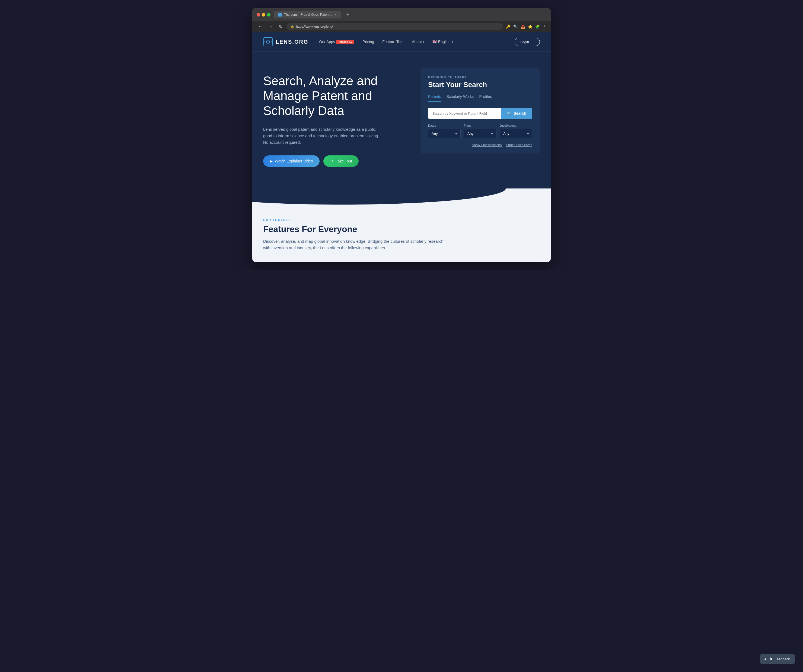  Describe the element at coordinates (356, 245) in the screenshot. I see `features-description: Discover, analyse, and map global innova…` at that location.